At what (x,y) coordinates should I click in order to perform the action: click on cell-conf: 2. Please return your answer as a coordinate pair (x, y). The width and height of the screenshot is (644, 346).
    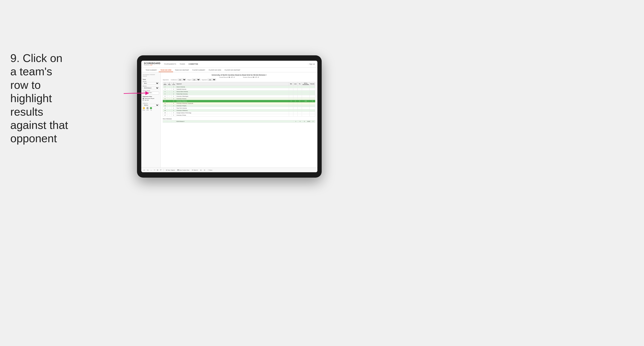
    Looking at the image, I should click on (174, 110).